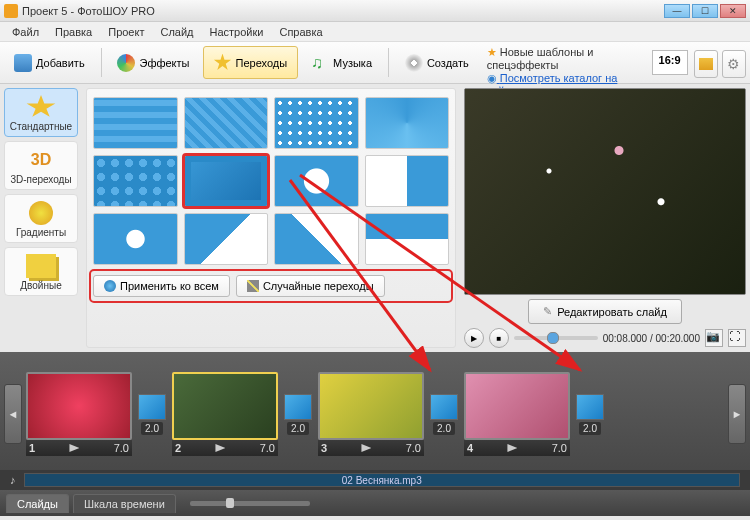  I want to click on transitions-button: Переходы, so click(251, 62).